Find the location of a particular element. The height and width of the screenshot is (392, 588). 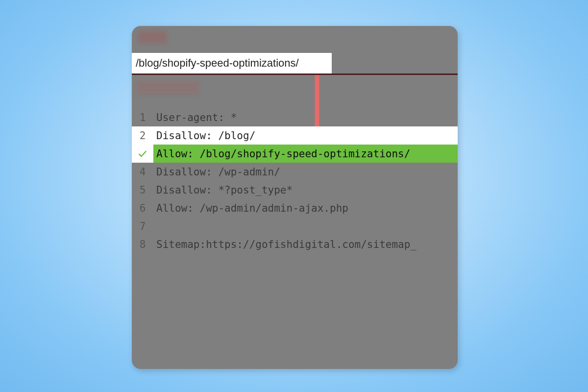

code-text: Disallow: *?post_type* is located at coordinates (306, 190).